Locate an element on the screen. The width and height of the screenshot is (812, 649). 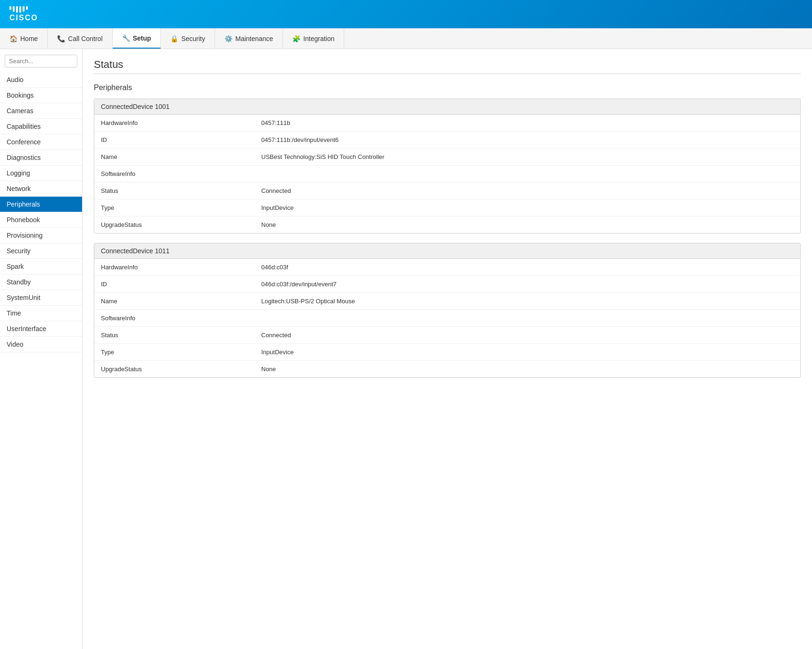
nav-security-label: Security is located at coordinates (193, 39).